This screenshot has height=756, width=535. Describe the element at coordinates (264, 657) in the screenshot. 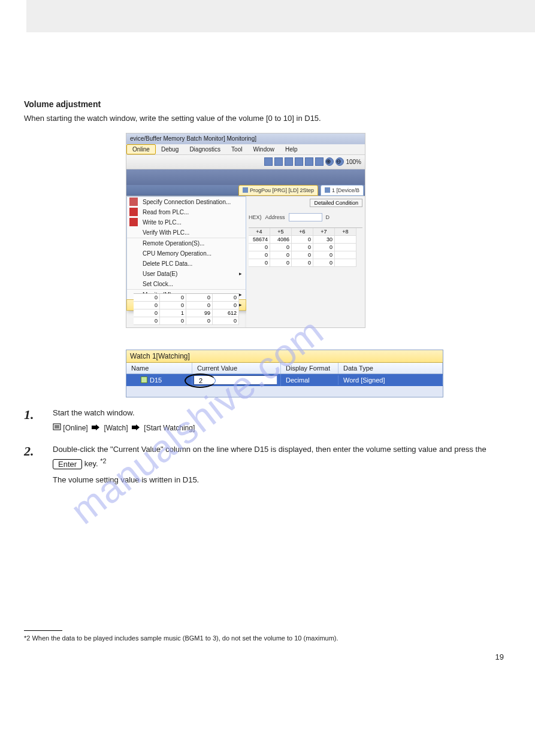

I see `page-number: 19` at that location.